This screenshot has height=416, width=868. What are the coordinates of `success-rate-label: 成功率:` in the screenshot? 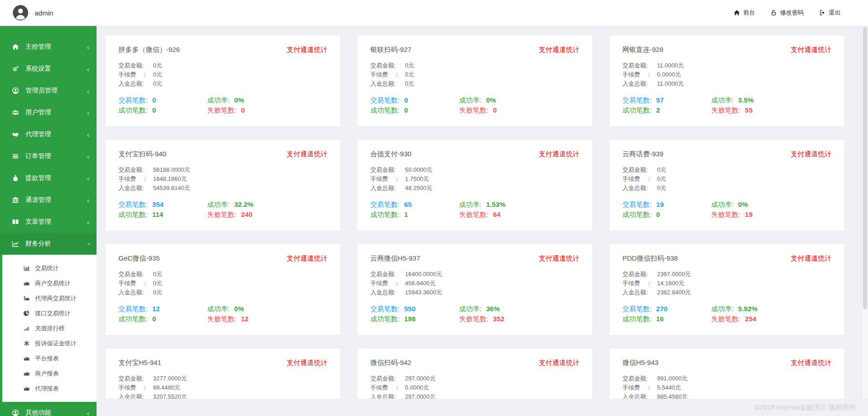 It's located at (470, 100).